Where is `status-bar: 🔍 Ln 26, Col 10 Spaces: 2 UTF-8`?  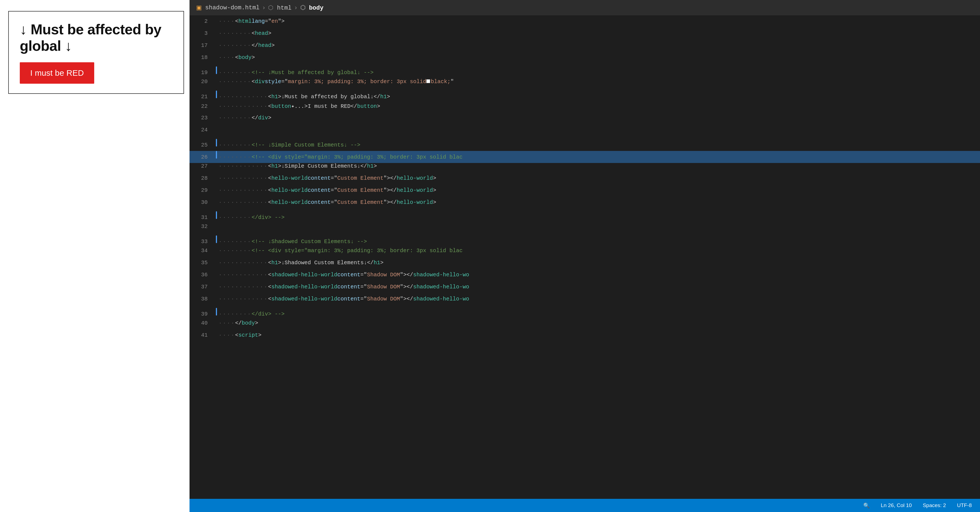 status-bar: 🔍 Ln 26, Col 10 Spaces: 2 UTF-8 is located at coordinates (585, 506).